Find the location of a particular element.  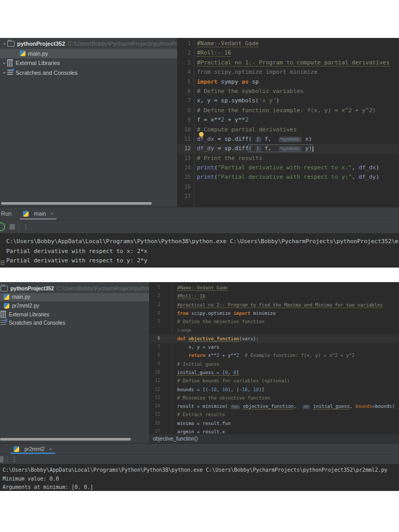

code-line-12: 12df_dy = sp.diff( f: f, *symbols: y) is located at coordinates (288, 149).